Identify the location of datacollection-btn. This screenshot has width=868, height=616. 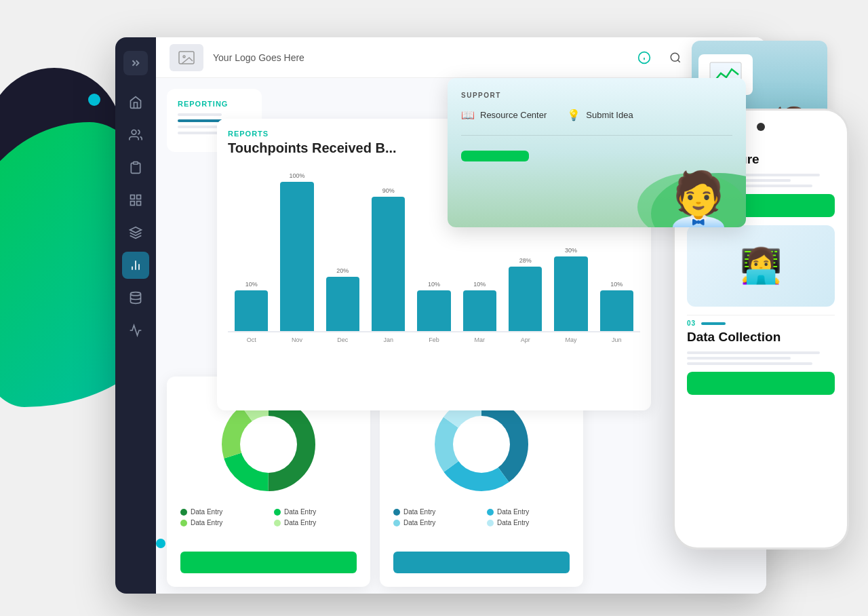
(761, 383).